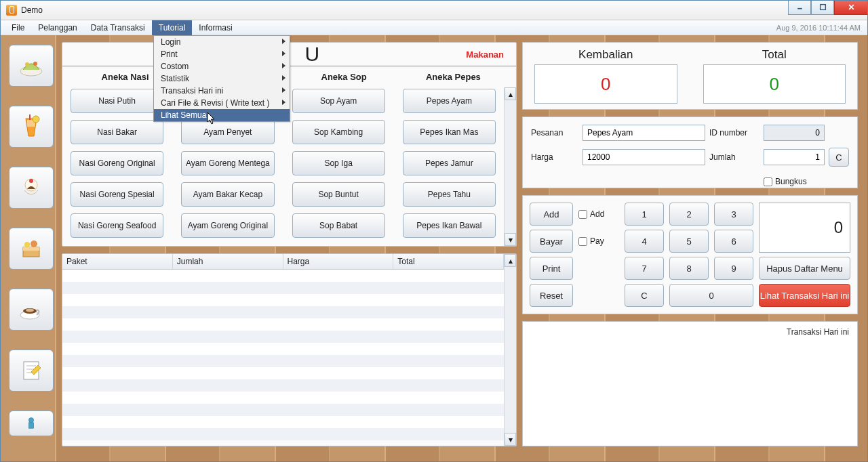 Image resolution: width=868 pixels, height=462 pixels. I want to click on menu-file: File, so click(18, 28).